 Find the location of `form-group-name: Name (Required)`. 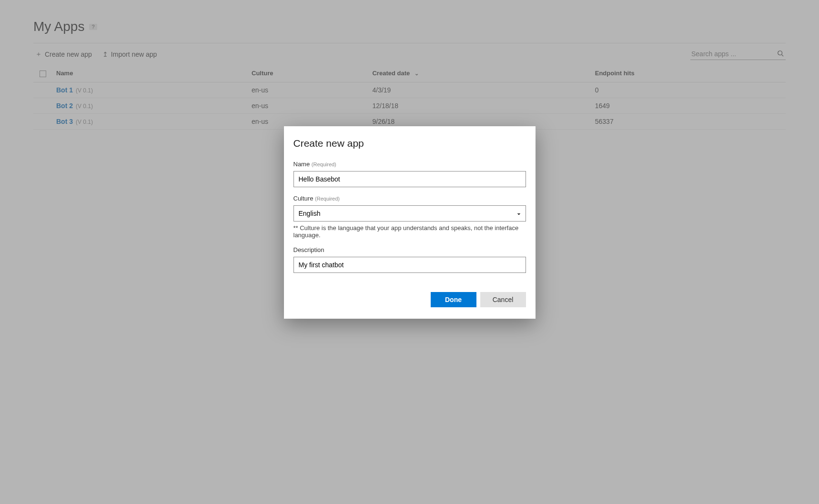

form-group-name: Name (Required) is located at coordinates (410, 173).